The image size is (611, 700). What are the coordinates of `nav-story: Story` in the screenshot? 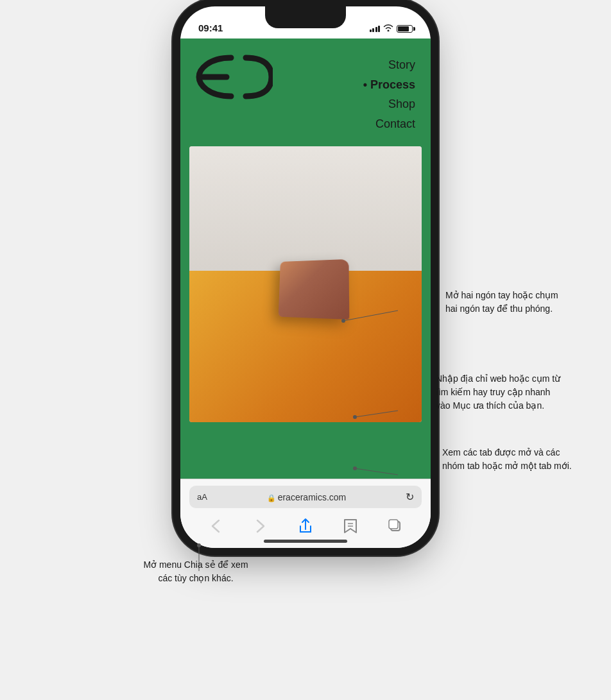 It's located at (389, 65).